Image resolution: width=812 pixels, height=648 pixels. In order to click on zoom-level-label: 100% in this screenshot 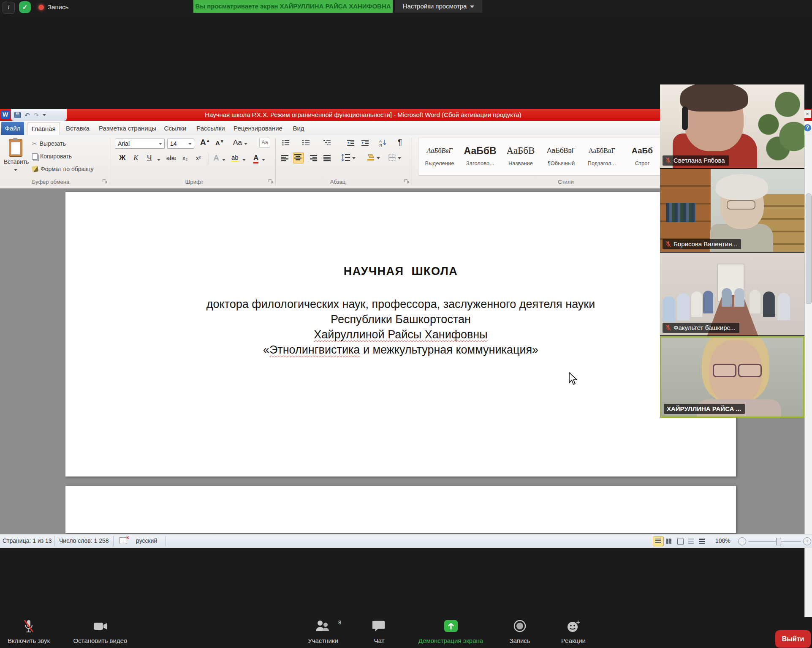, I will do `click(723, 541)`.